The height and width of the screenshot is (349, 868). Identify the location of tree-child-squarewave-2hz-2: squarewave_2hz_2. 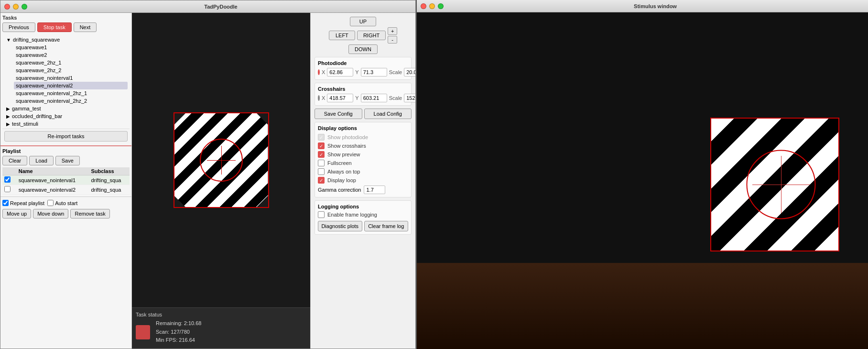
(71, 70).